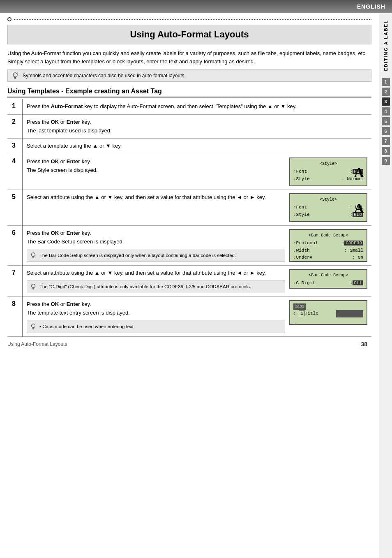 The image size is (392, 558). Describe the element at coordinates (189, 281) in the screenshot. I see `step-row-7: 7 Select an attribute using the ▲ or ▼ k…` at that location.